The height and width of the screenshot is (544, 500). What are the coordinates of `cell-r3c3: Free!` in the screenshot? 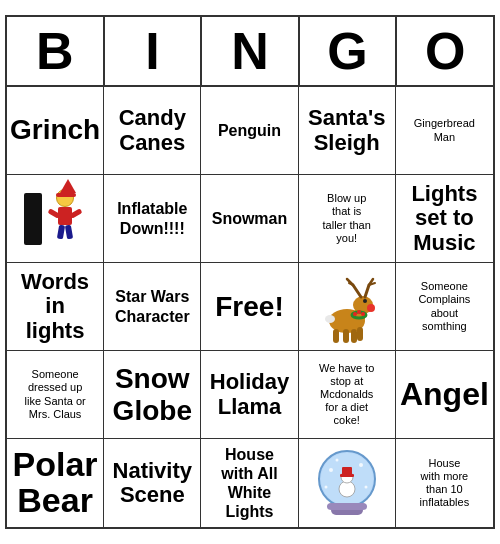 It's located at (250, 307).